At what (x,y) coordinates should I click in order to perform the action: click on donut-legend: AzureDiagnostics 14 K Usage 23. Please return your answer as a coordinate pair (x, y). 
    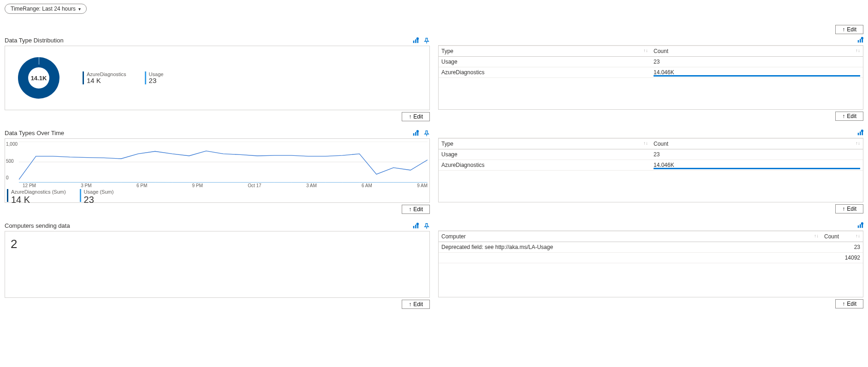
    Looking at the image, I should click on (123, 78).